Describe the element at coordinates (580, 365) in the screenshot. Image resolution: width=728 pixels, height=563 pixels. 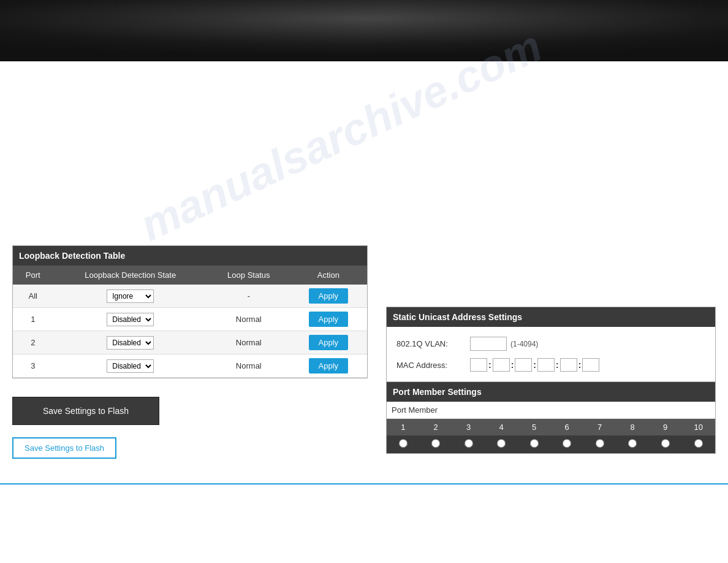
I see `mac-sep-5: :` at that location.